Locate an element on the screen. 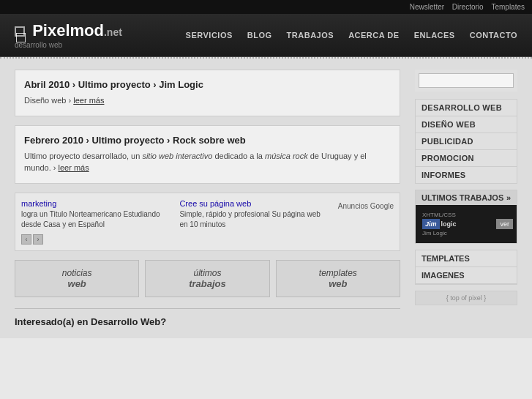  nav-contacto: CONTACTO is located at coordinates (493, 35).